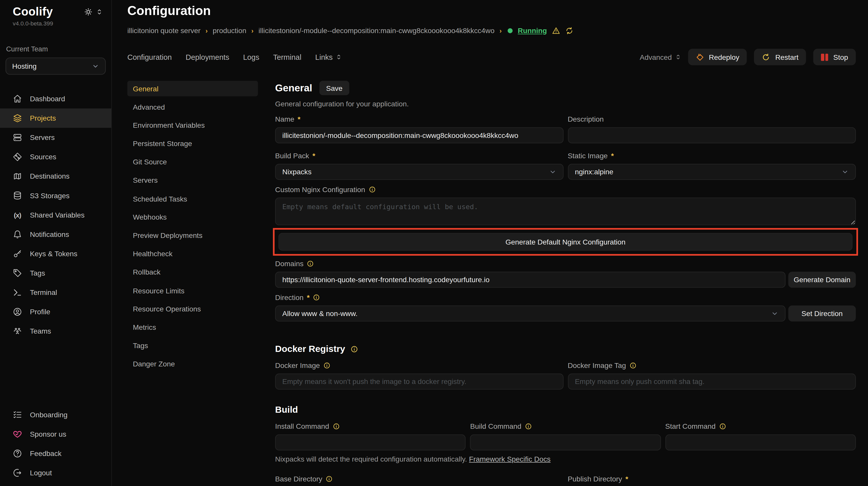 This screenshot has height=486, width=868. What do you see at coordinates (193, 107) in the screenshot?
I see `subnav-advanced: Advanced` at bounding box center [193, 107].